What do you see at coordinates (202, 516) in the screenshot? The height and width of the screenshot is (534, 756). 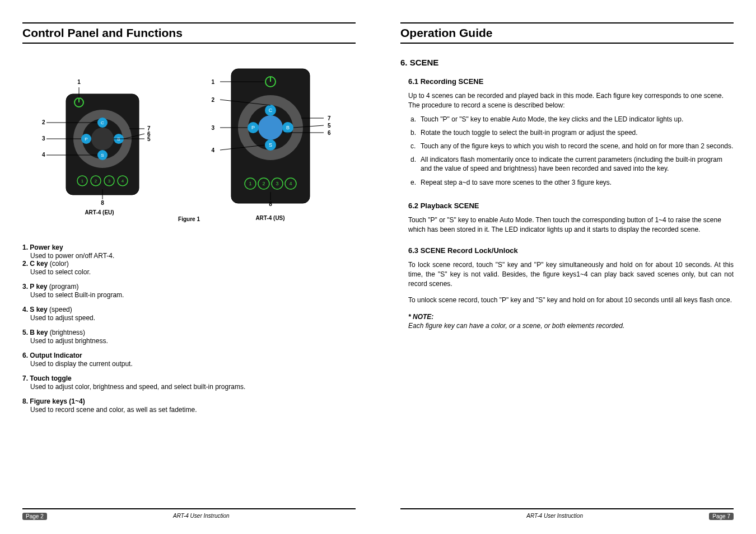 I see `doc-name-left: ART-4 User Instruction` at bounding box center [202, 516].